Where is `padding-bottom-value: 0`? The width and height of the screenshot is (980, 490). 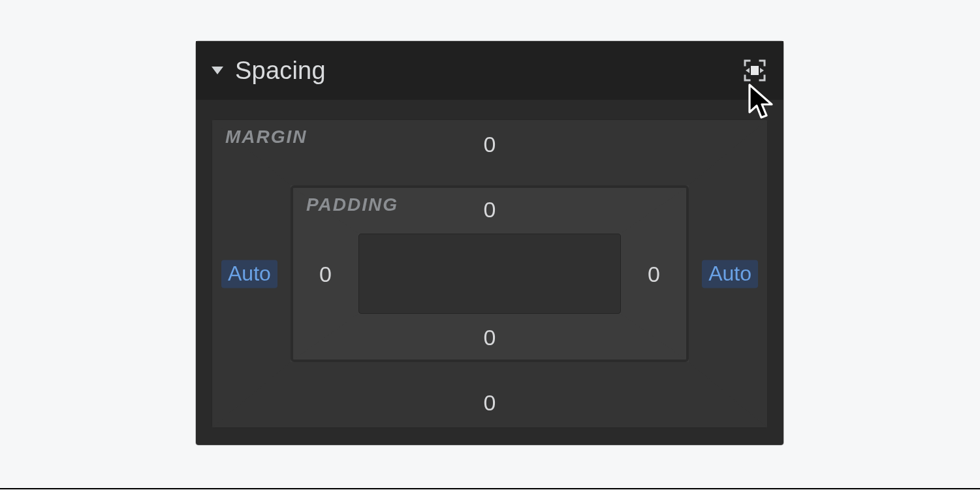
padding-bottom-value: 0 is located at coordinates (490, 338).